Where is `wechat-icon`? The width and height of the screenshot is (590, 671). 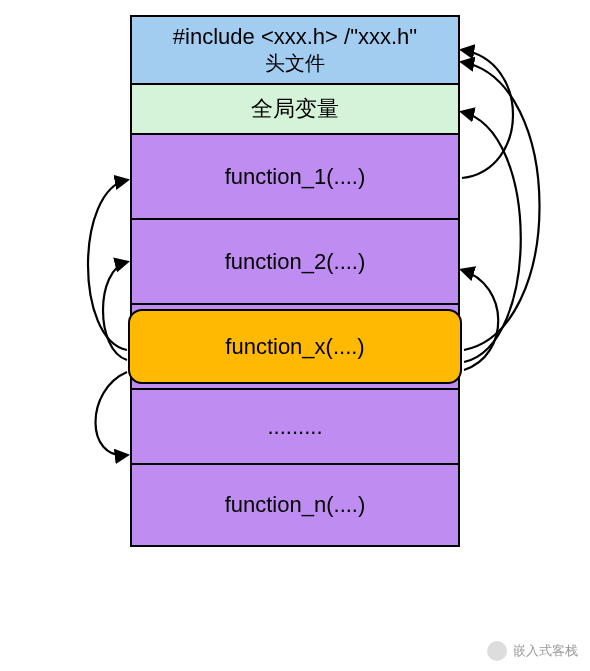
wechat-icon is located at coordinates (497, 651).